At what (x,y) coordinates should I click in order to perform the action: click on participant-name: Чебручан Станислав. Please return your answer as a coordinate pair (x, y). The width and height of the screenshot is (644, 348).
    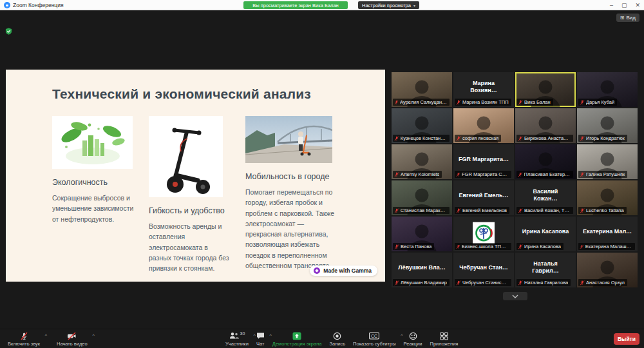
    Looking at the image, I should click on (486, 282).